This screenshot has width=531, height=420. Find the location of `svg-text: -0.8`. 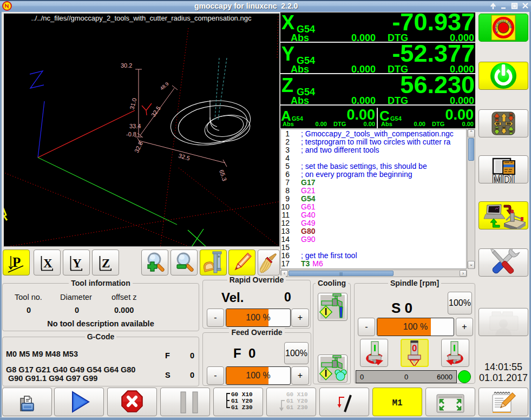

svg-text: -0.8 is located at coordinates (131, 134).